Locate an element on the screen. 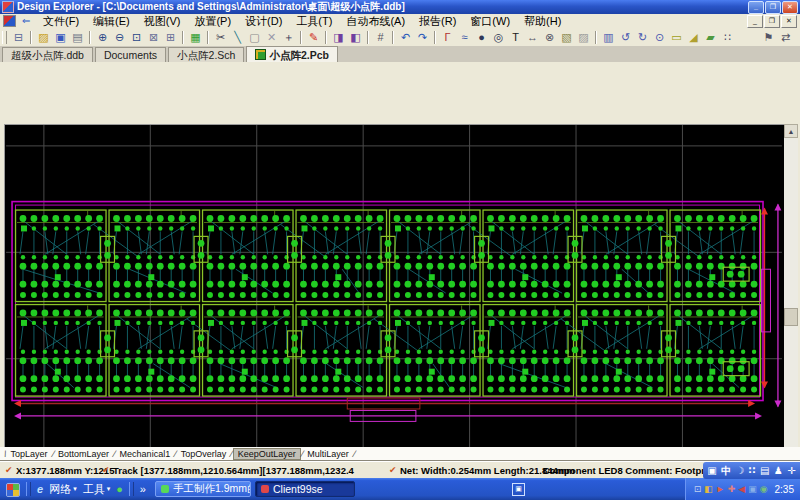 Image resolution: width=800 pixels, height=500 pixels. highlight-pen-icon: ✎ is located at coordinates (314, 37).